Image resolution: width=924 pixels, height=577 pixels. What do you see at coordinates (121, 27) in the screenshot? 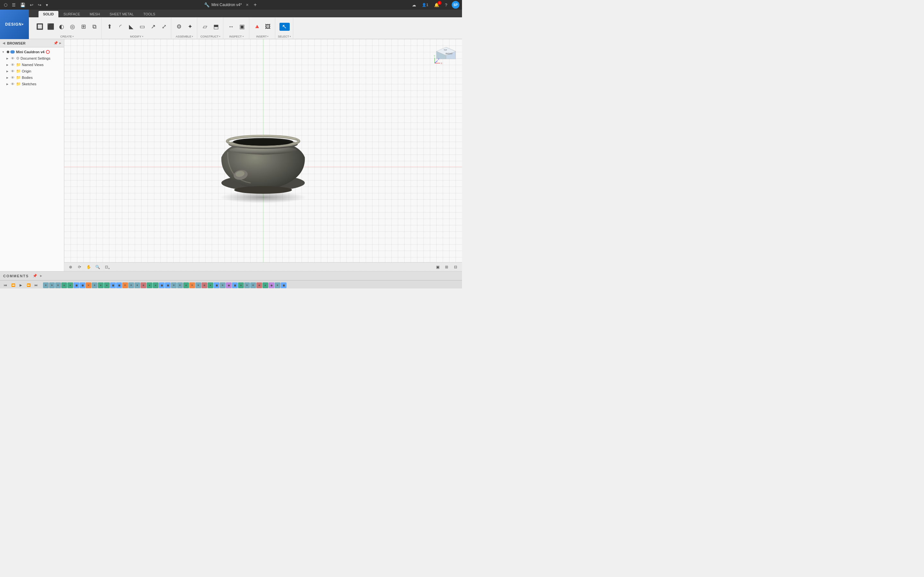
I see `fillet-button: ◜` at bounding box center [121, 27].